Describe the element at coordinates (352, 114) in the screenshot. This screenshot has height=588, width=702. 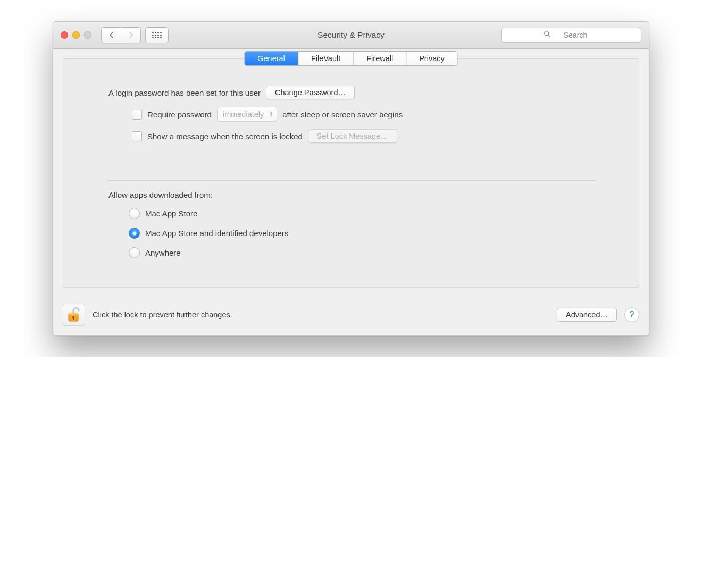
I see `require-password-row: Require password immediately ▲▼ after sl…` at that location.